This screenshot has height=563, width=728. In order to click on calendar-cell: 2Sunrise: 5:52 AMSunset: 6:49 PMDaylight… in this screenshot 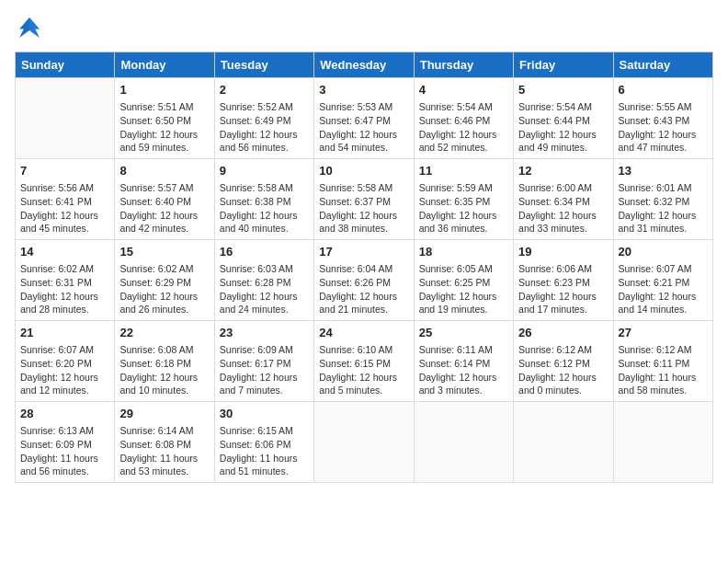, I will do `click(264, 119)`.